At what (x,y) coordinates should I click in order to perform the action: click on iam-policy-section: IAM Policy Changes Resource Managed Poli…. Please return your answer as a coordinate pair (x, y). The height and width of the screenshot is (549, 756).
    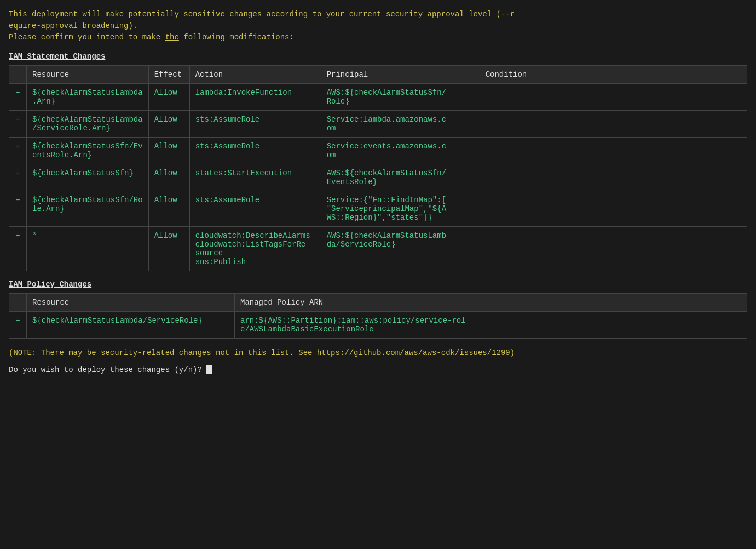
    Looking at the image, I should click on (378, 309).